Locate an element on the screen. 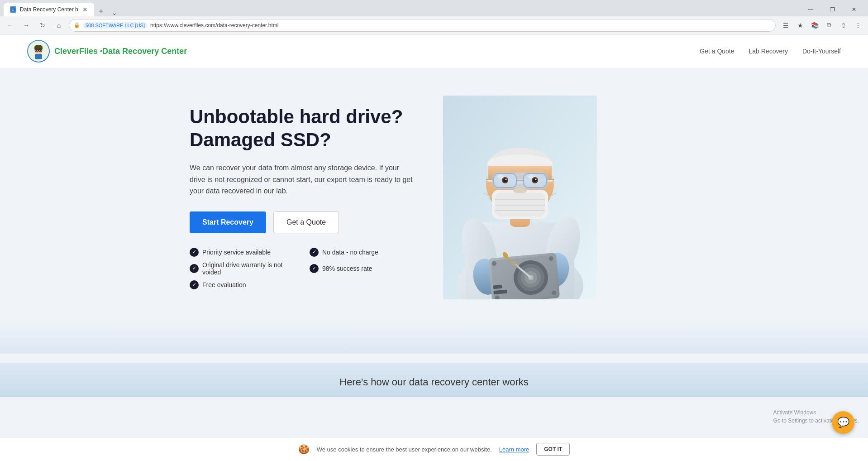 The height and width of the screenshot is (461, 868). browser-chrome: C Data Recovery Center b ✕ + ⌄ — ❐ ✕ ← →… is located at coordinates (434, 17).